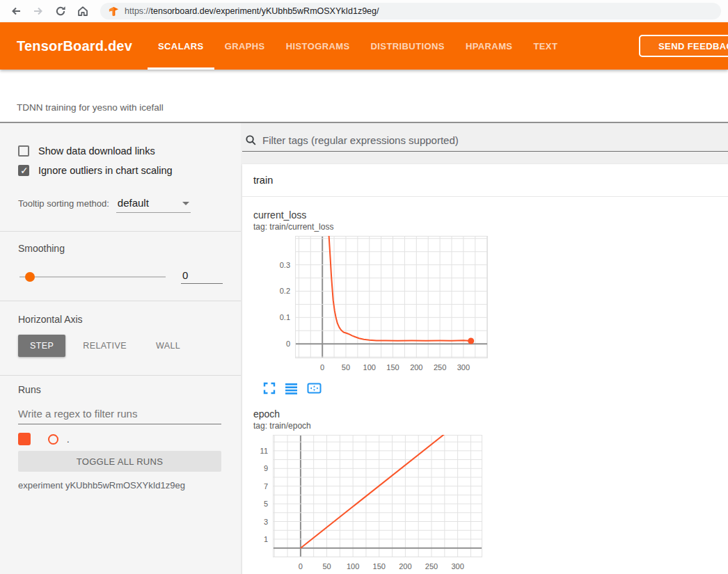  What do you see at coordinates (364, 96) in the screenshot?
I see `experiment-title-strip: TDNN training for yesno with icefall` at bounding box center [364, 96].